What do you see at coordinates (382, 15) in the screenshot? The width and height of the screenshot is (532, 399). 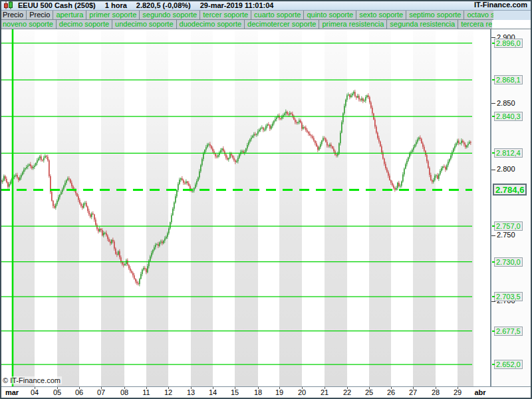 I see `tab-sexto-soporte: sexto soporte` at bounding box center [382, 15].